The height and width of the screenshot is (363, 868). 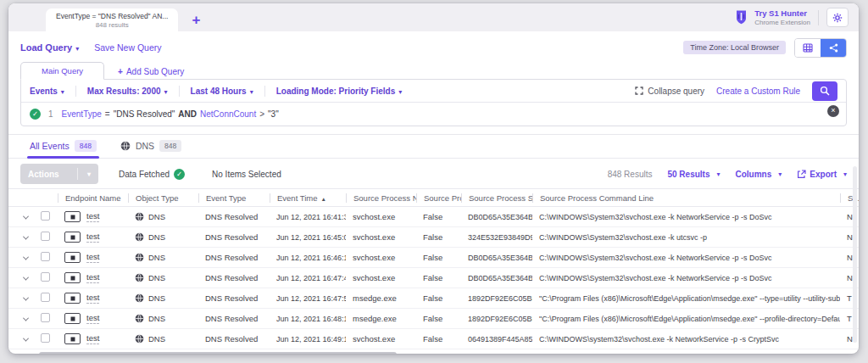 What do you see at coordinates (434, 114) in the screenshot?
I see `query-expression-row: ✓ 1 EventType="DNS Resolved"ANDNetConnCo…` at bounding box center [434, 114].